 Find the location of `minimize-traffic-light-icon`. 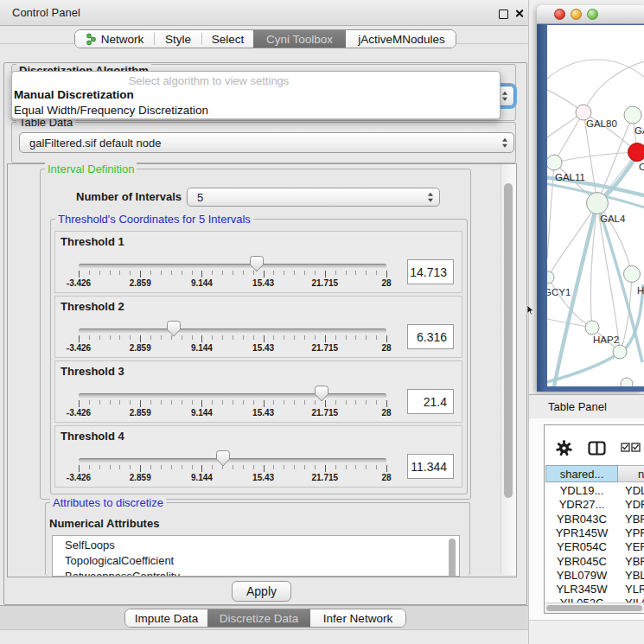

minimize-traffic-light-icon is located at coordinates (576, 14).